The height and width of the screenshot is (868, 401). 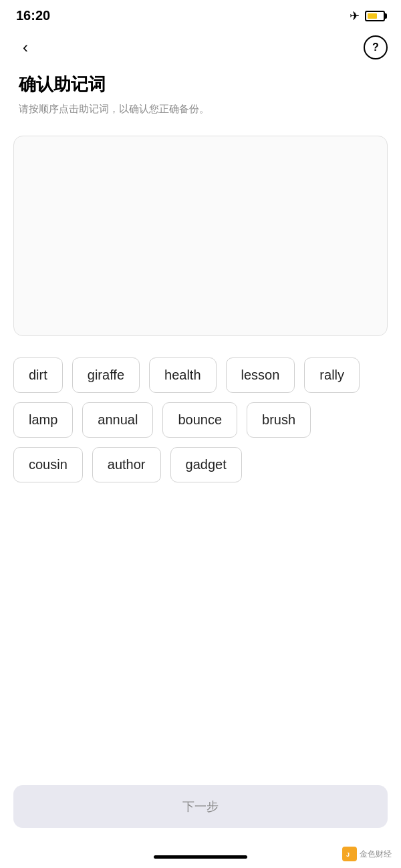 I want to click on word-chip-brush: brush, so click(x=279, y=420).